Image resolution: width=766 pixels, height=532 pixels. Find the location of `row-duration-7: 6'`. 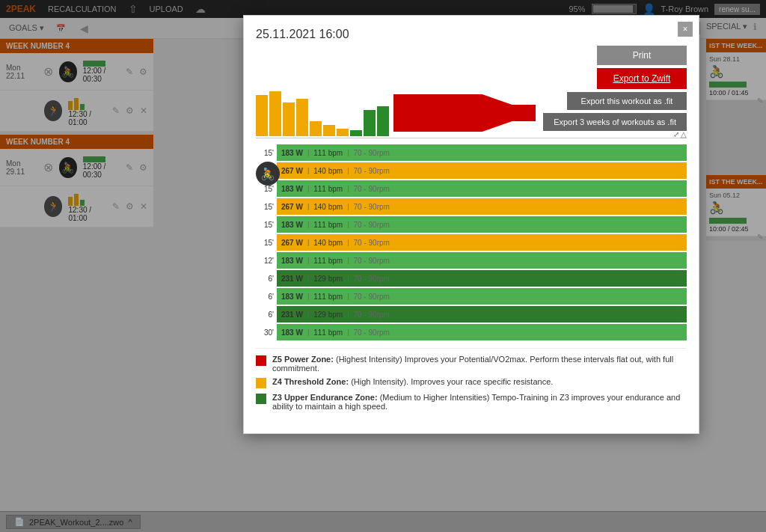

row-duration-7: 6' is located at coordinates (266, 278).